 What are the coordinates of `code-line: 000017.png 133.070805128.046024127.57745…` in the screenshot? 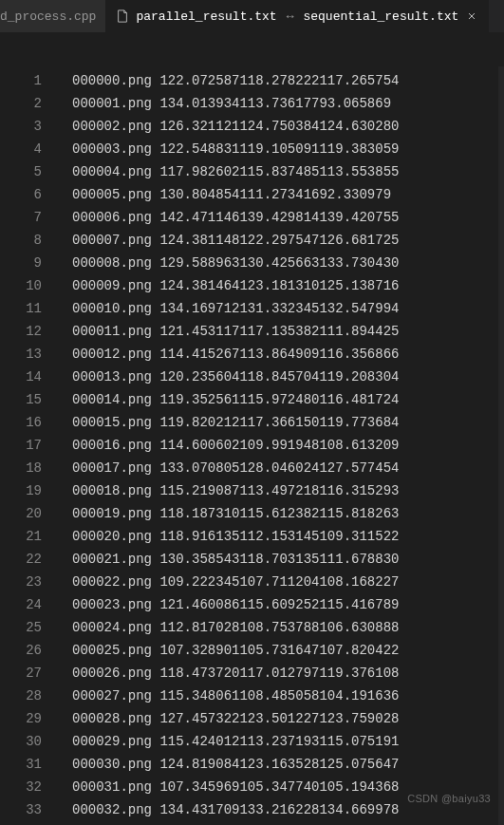 It's located at (281, 468).